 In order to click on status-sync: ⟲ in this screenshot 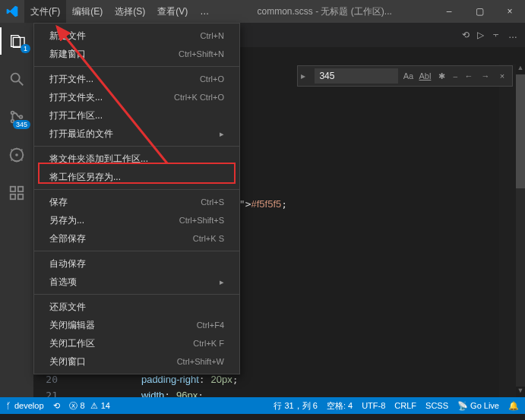, I will do `click(56, 406)`.